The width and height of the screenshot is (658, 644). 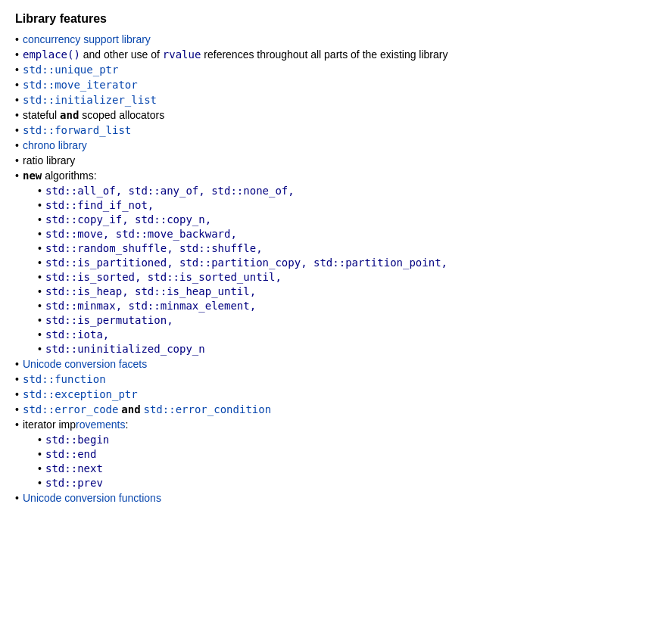 What do you see at coordinates (51, 54) in the screenshot?
I see `emplace-code: emplace()` at bounding box center [51, 54].